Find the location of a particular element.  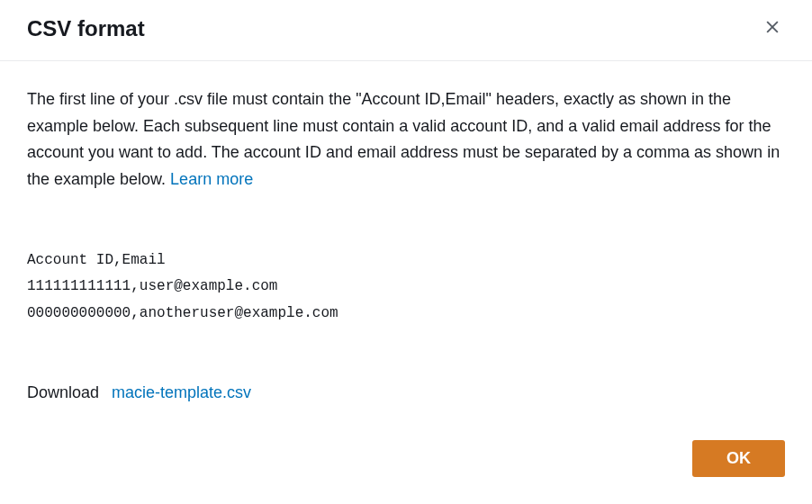

csv-row-1: 111111111111,user@example.com is located at coordinates (406, 287).